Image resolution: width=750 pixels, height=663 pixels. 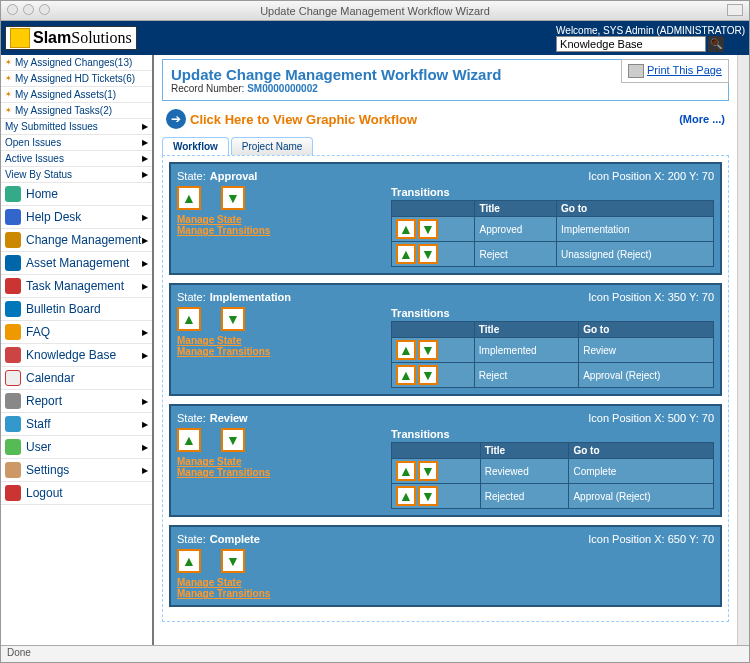 I want to click on sidebar-item-calendar: Calendar, so click(x=76, y=378).